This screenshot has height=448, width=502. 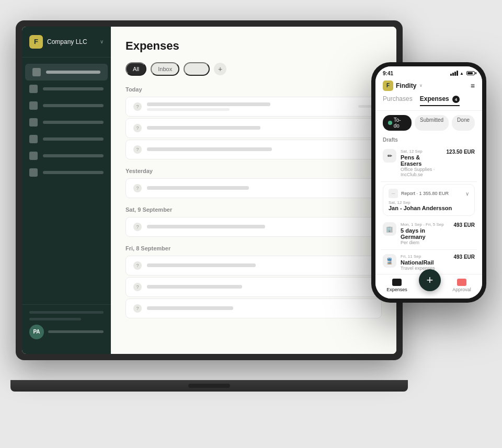 I want to click on expense-name: Pens & Erasers, so click(x=421, y=160).